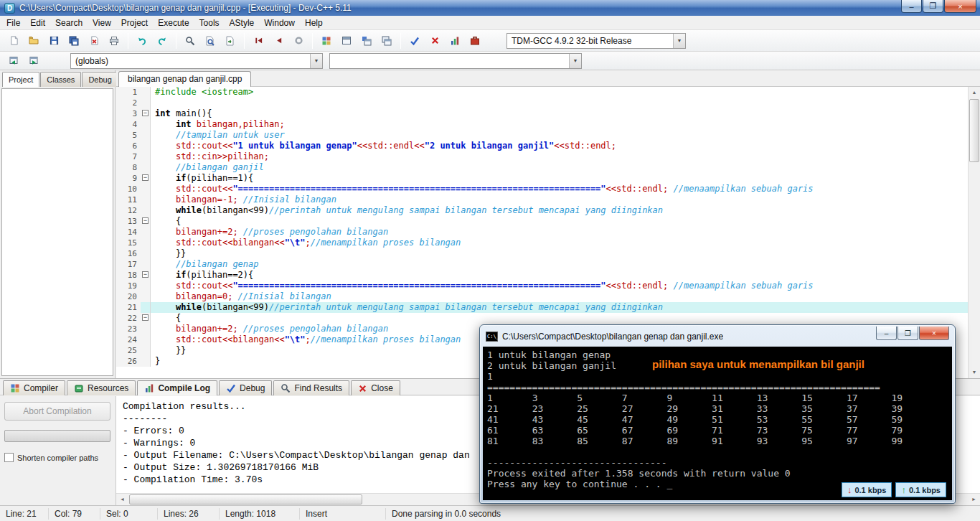  I want to click on console-titlebar: C:\_ C:\Users\Compact\Desktop\bilangan g…, so click(717, 335).